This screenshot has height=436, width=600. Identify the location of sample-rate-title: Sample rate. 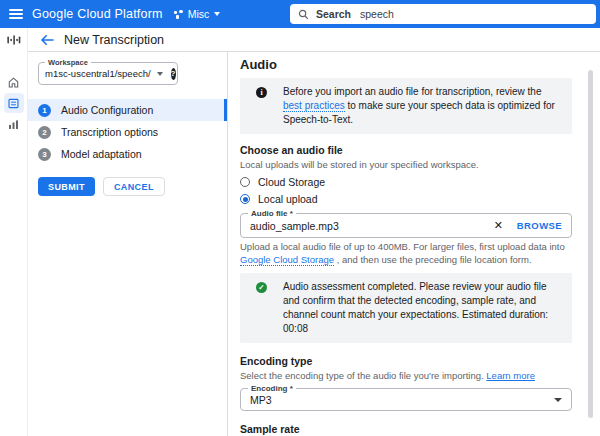
(406, 429).